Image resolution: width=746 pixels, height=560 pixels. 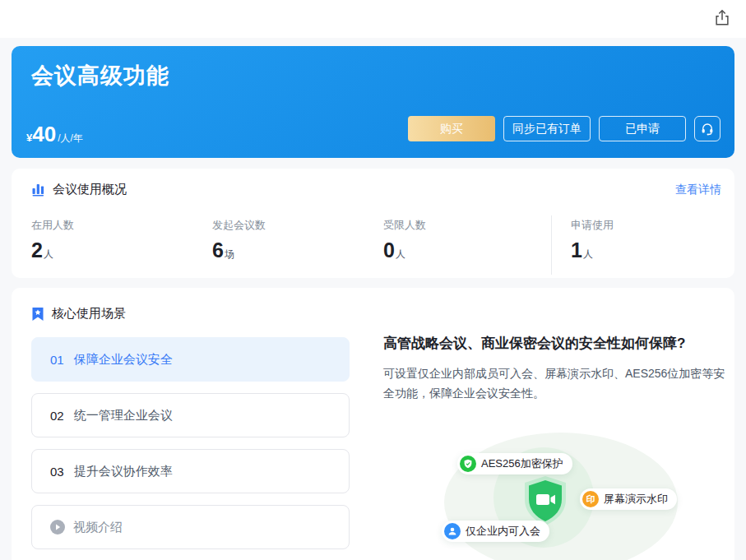 What do you see at coordinates (707, 129) in the screenshot?
I see `headset-icon` at bounding box center [707, 129].